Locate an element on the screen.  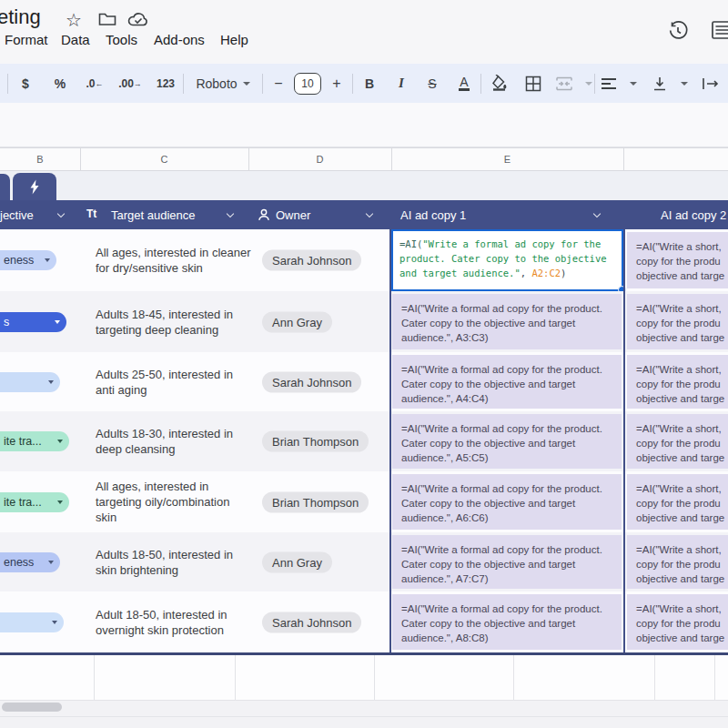
font-family-select: Roboto is located at coordinates (223, 84).